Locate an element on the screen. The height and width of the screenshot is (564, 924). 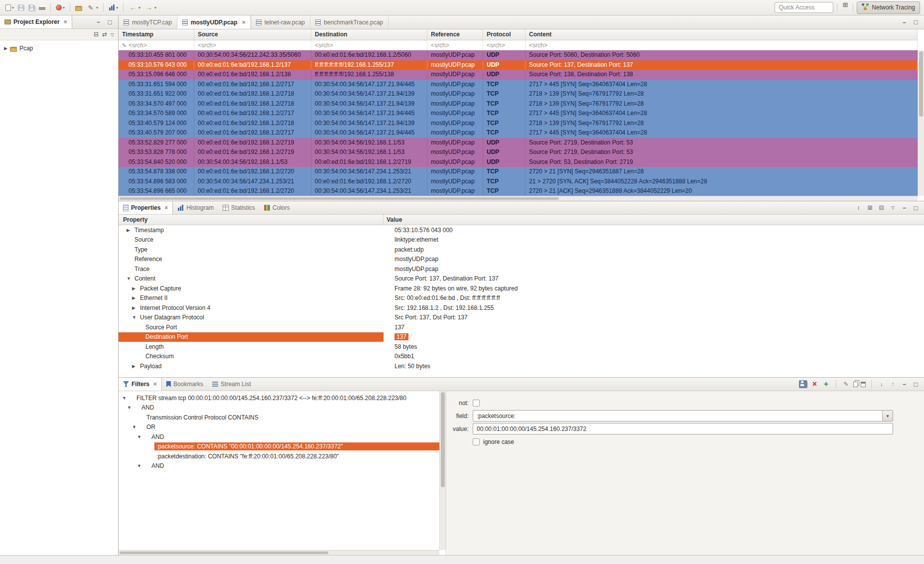
packet-row: 05:33:54.878 338 00000:e0:ed:01:6e:bd/19… is located at coordinates (518, 172).